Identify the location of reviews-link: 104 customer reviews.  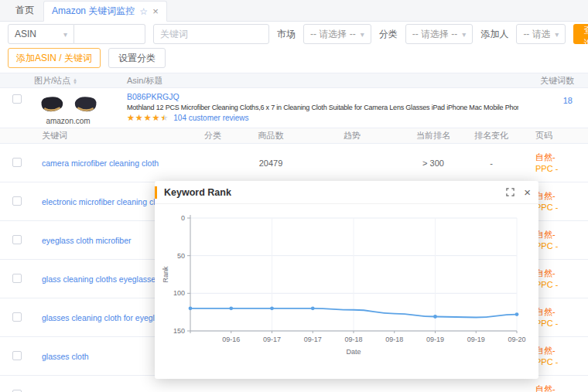
(210, 118).